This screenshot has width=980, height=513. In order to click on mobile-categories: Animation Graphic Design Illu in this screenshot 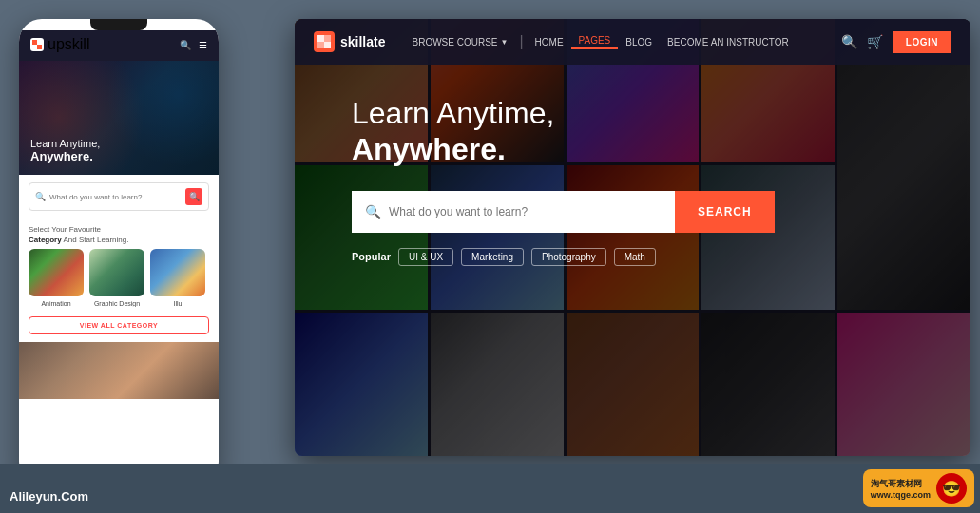, I will do `click(119, 277)`.